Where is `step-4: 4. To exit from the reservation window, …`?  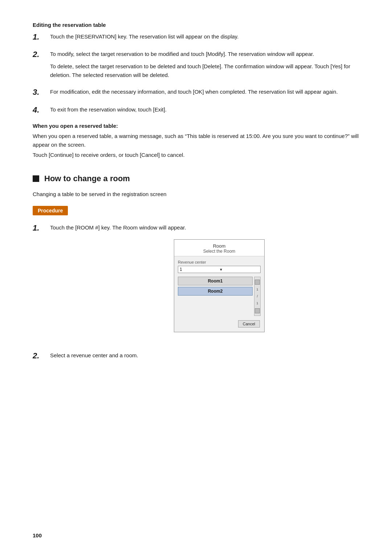 step-4: 4. To exit from the reservation window, … is located at coordinates (196, 110).